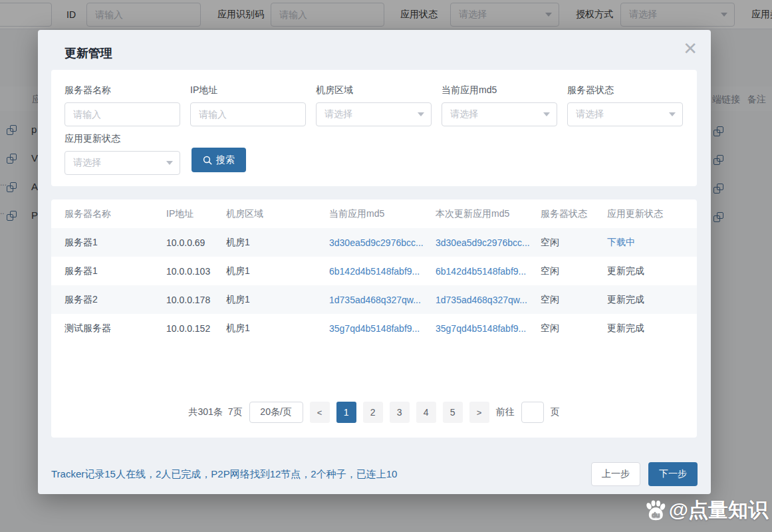  I want to click on dialog-title: 更新管理, so click(88, 53).